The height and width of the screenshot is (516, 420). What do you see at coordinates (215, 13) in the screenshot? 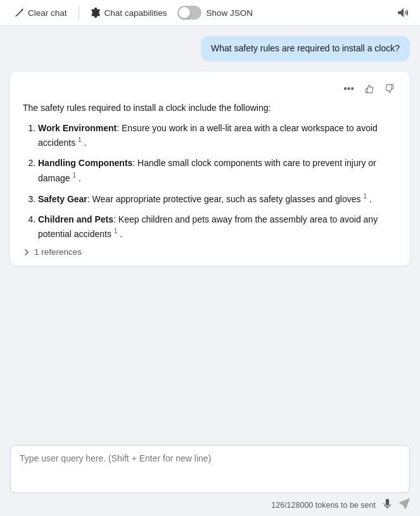
I see `toggle-area: Show JSON` at bounding box center [215, 13].